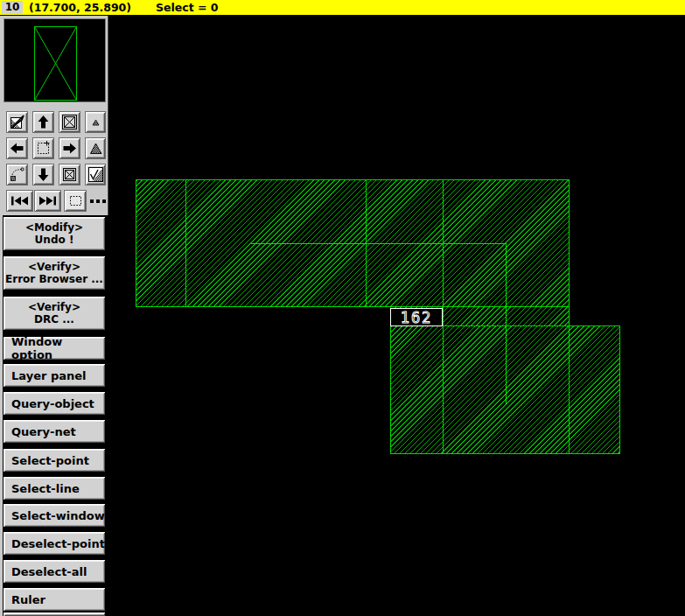 The image size is (685, 616). Describe the element at coordinates (506, 324) in the screenshot. I see `net-wire-vertical` at that location.